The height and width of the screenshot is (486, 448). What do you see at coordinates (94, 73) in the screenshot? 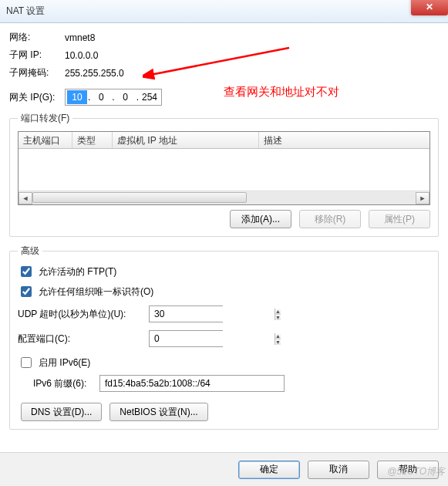
I see `subnet-mask-value: 255.255.255.0` at bounding box center [94, 73].